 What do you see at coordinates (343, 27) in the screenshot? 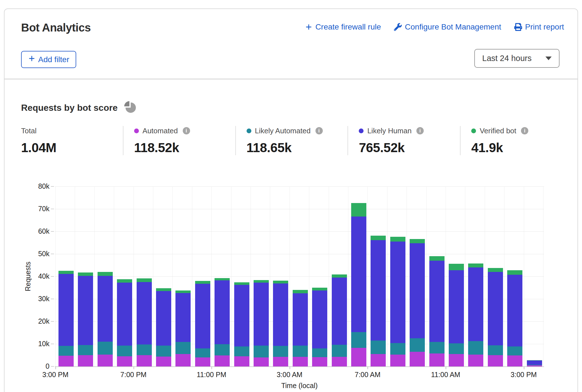
I see `create-firewall-rule-link: Create firewall rule` at bounding box center [343, 27].